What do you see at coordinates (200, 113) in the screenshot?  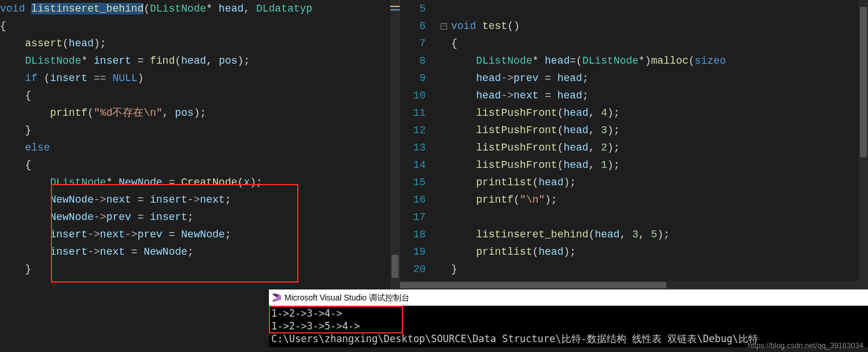 I see `code-line: printf("%d不存在\n", pos);` at bounding box center [200, 113].